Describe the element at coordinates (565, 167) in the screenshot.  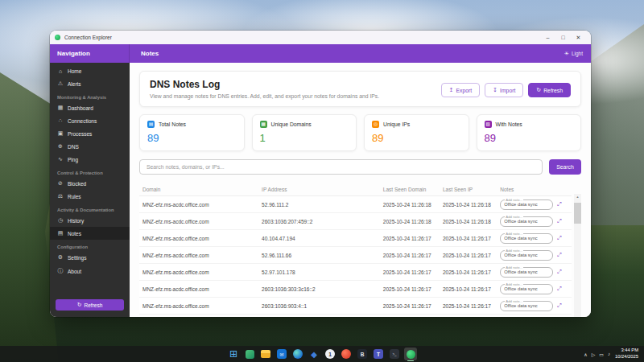
I see `search-button: Search` at that location.